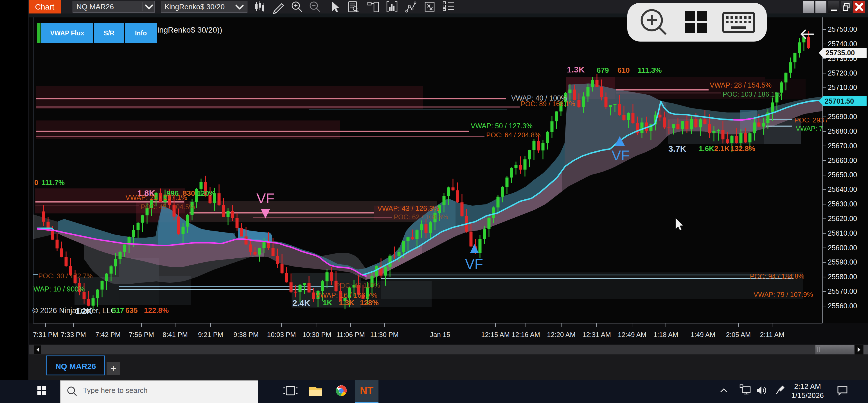  I want to click on svg-text: 610, so click(623, 70).